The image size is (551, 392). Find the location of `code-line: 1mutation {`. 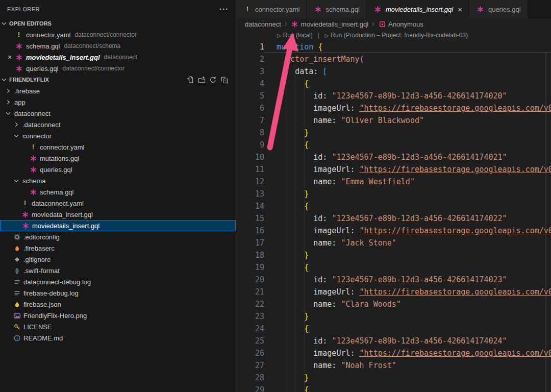

code-line: 1mutation { is located at coordinates (394, 47).